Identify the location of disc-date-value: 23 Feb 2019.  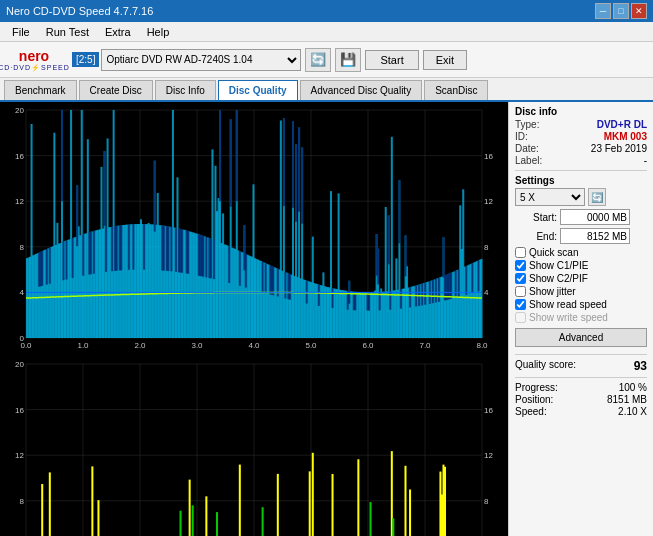
(619, 148).